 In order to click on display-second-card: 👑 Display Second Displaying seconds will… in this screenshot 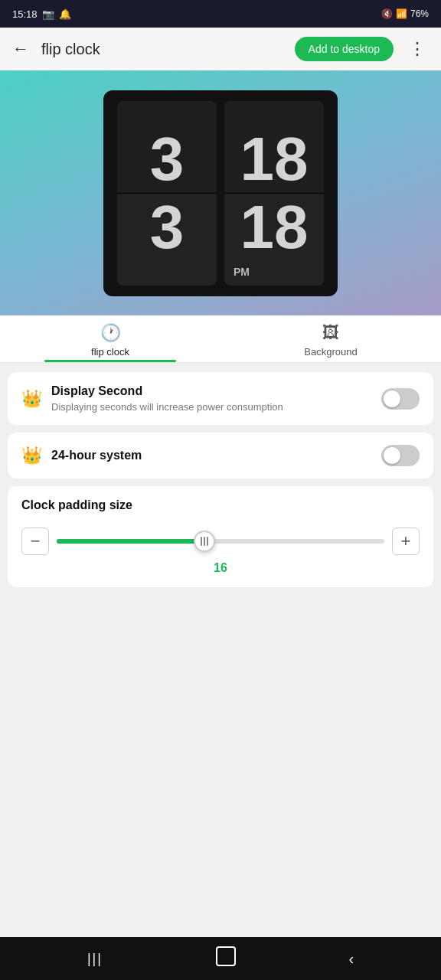, I will do `click(220, 398)`.